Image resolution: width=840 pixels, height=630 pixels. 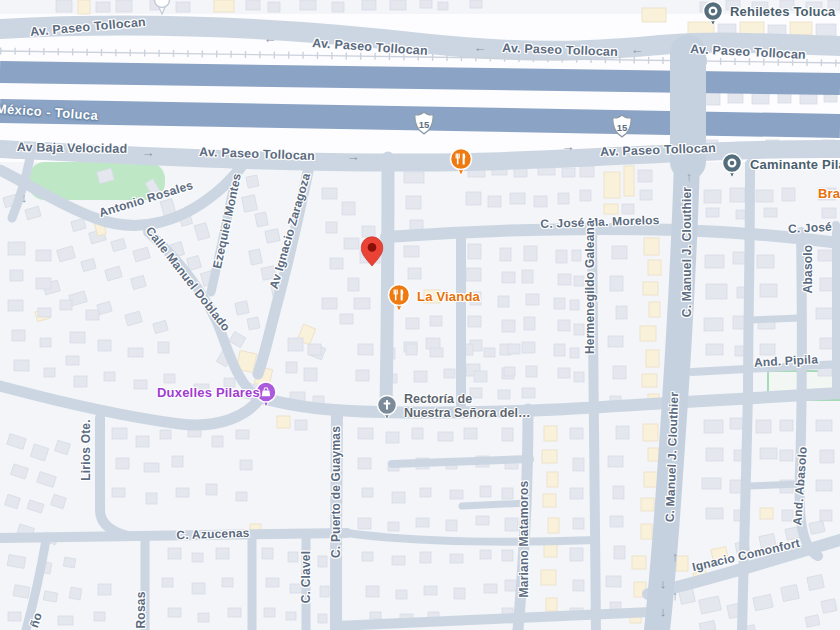 What do you see at coordinates (213, 534) in the screenshot?
I see `street-label-azucenas: C. Azucenas` at bounding box center [213, 534].